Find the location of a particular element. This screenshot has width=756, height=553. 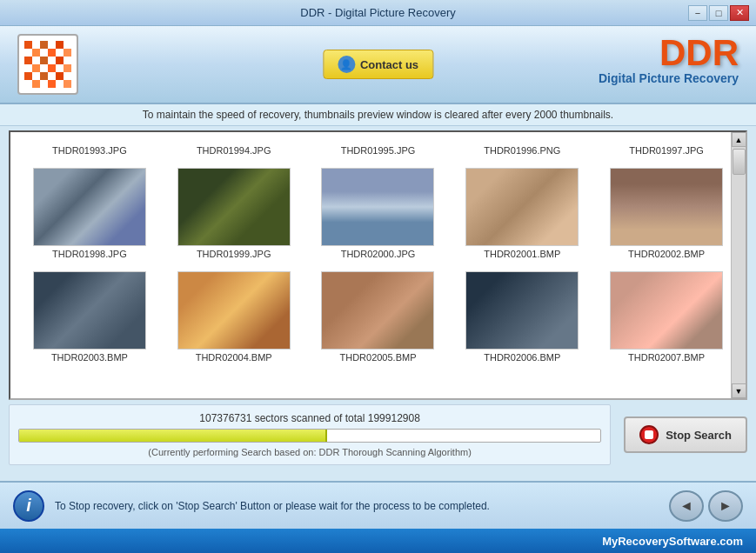

list-item: THDR01996.PNG is located at coordinates (522, 150).